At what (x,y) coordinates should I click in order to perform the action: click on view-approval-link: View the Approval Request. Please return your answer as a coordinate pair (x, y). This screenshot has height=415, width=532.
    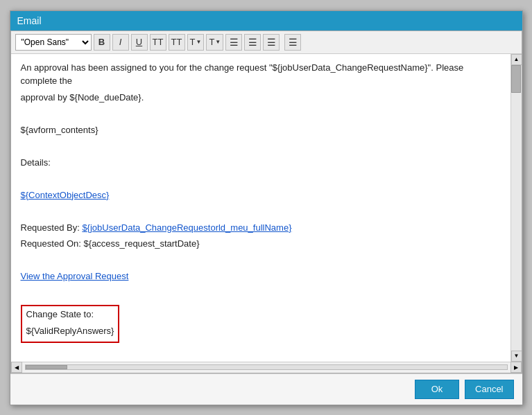
    Looking at the image, I should click on (75, 276).